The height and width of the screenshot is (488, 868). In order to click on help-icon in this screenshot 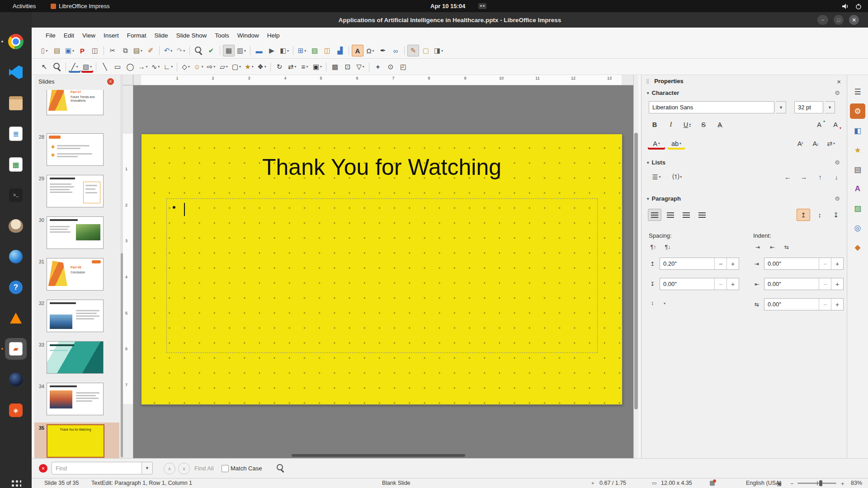, I will do `click(16, 287)`.